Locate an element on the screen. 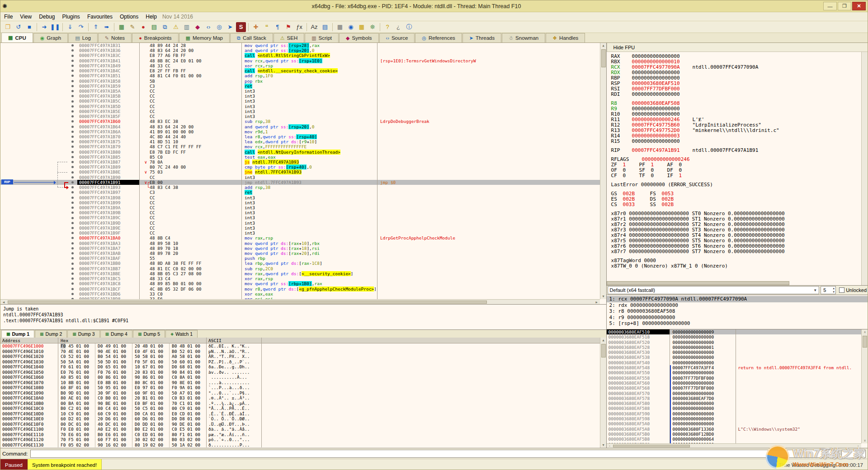  menu-item-debug: Debug is located at coordinates (47, 17).